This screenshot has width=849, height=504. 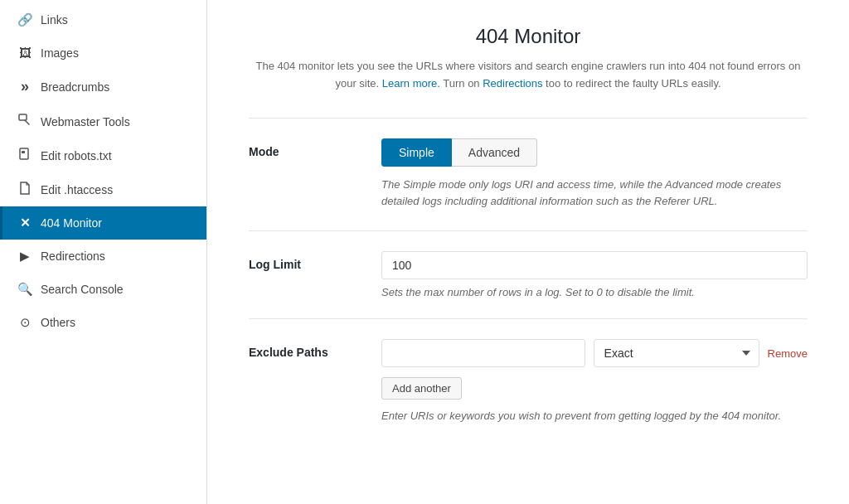 What do you see at coordinates (411, 83) in the screenshot?
I see `learn-more-link: Learn more.` at bounding box center [411, 83].